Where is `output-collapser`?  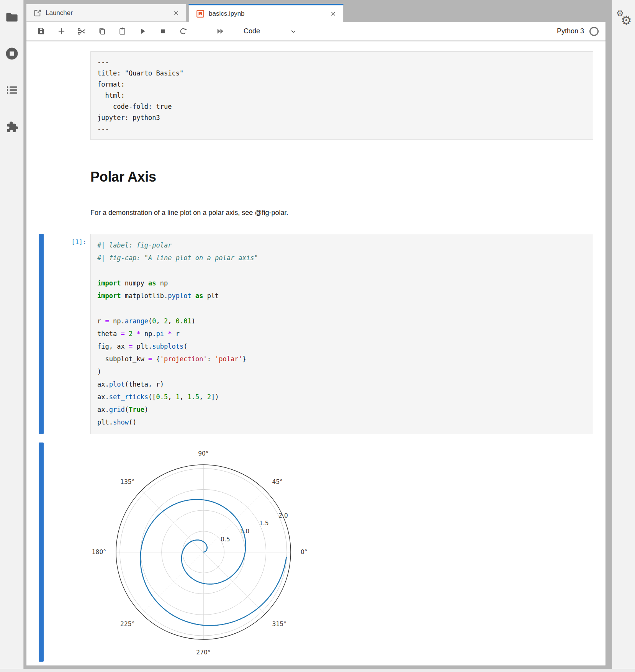 output-collapser is located at coordinates (41, 552).